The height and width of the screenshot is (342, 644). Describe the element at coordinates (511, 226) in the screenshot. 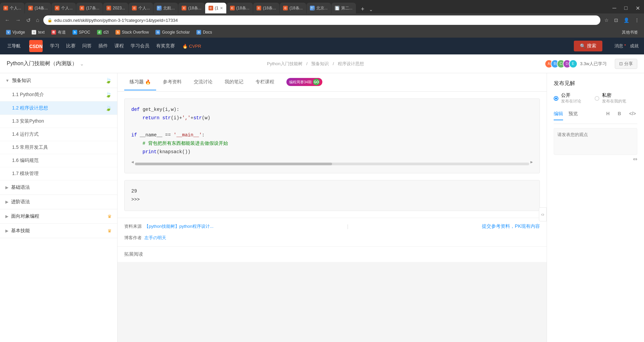

I see `pk-link: 提交参考资料，PK现有内容` at that location.